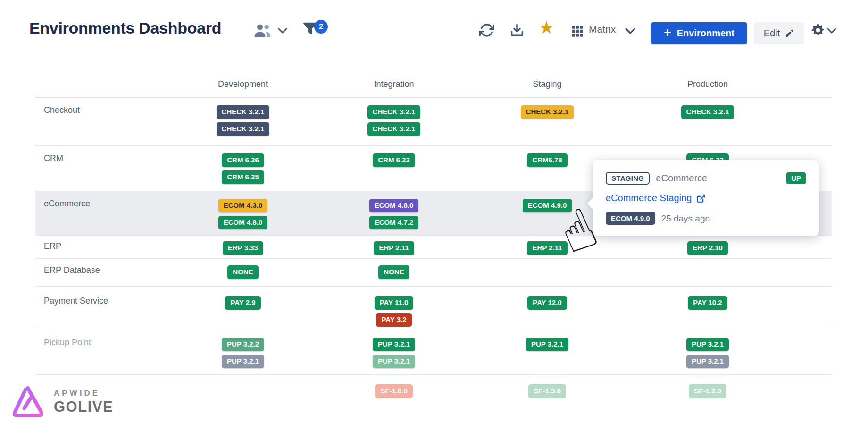 This screenshot has height=425, width=868. What do you see at coordinates (243, 126) in the screenshot?
I see `cell-development: CHECK 3.2.1CHECK 3.2.1` at bounding box center [243, 126].